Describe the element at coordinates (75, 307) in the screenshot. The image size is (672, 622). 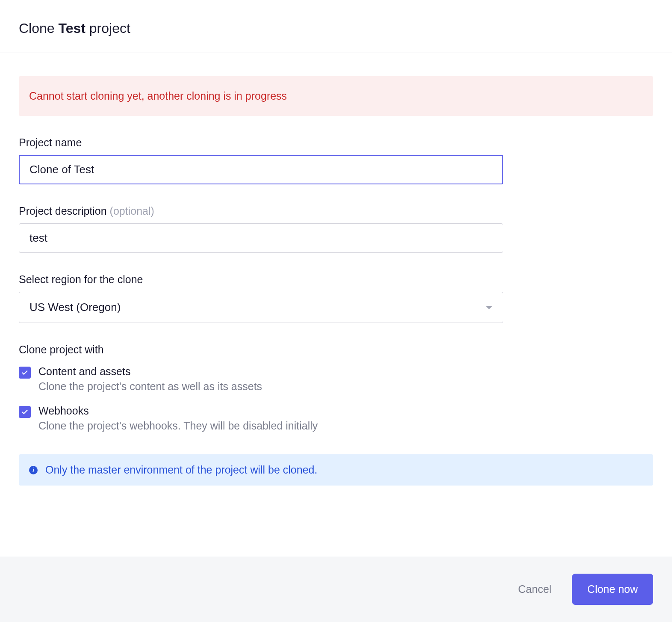
I see `region-value: US West (Oregon)` at that location.